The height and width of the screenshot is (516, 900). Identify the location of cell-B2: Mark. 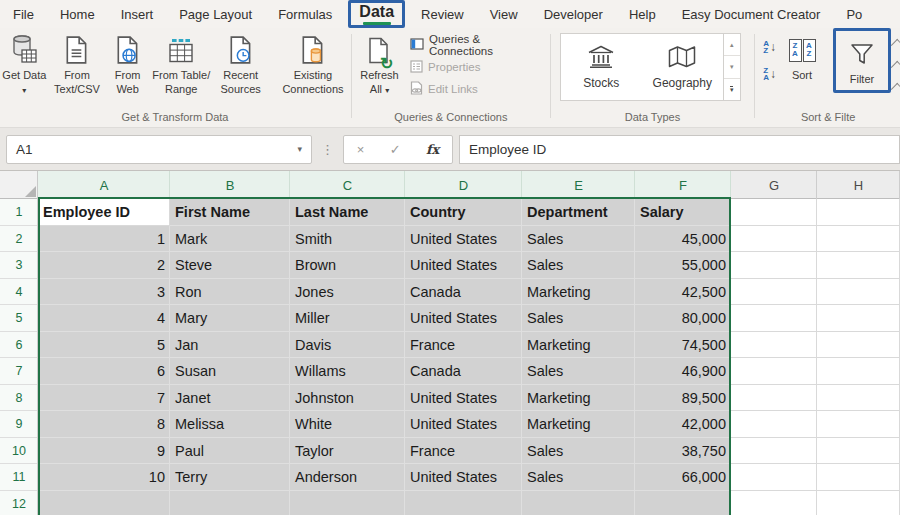
(230, 240).